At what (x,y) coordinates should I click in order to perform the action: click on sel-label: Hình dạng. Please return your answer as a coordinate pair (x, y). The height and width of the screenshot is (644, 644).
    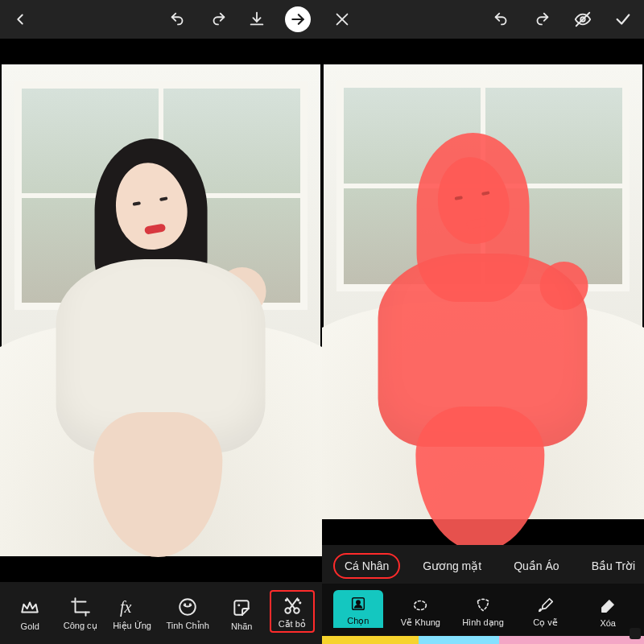
    Looking at the image, I should click on (483, 623).